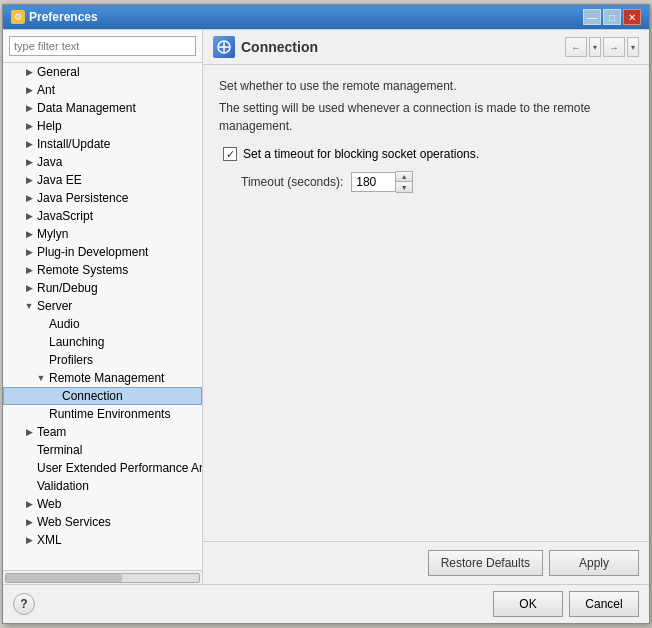  I want to click on timeout-label: Timeout (seconds):, so click(292, 182).